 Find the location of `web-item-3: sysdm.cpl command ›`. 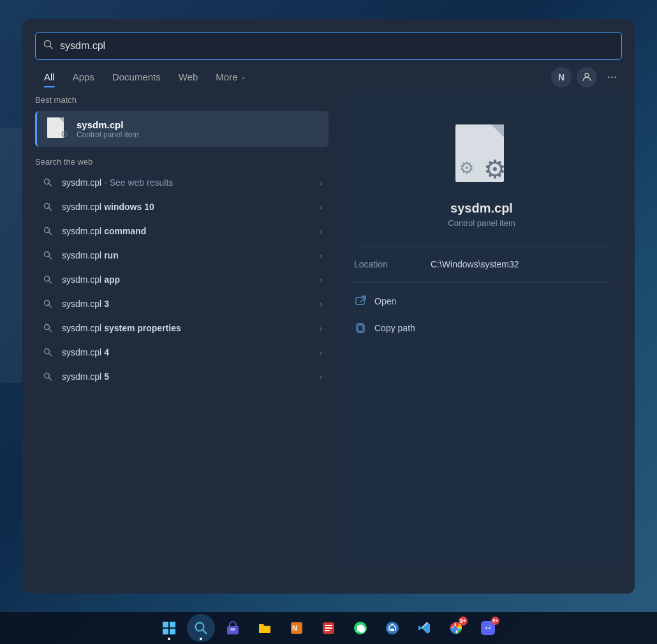

web-item-3: sysdm.cpl command › is located at coordinates (182, 231).